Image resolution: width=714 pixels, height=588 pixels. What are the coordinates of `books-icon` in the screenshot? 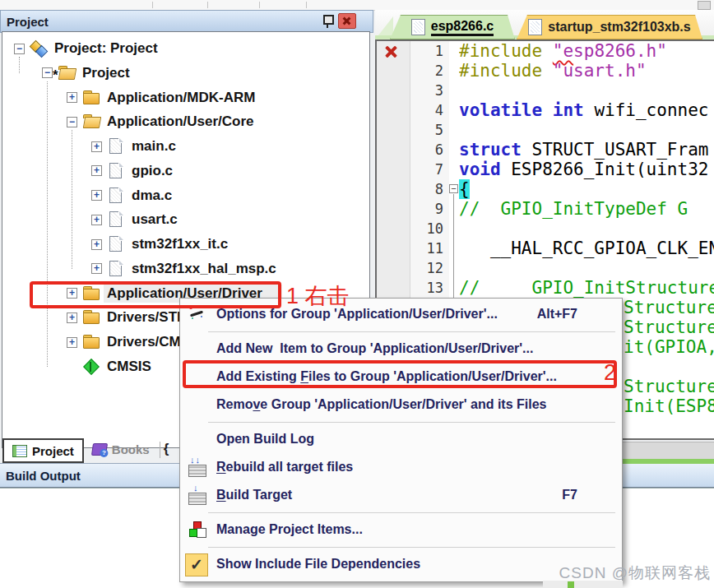 It's located at (100, 449).